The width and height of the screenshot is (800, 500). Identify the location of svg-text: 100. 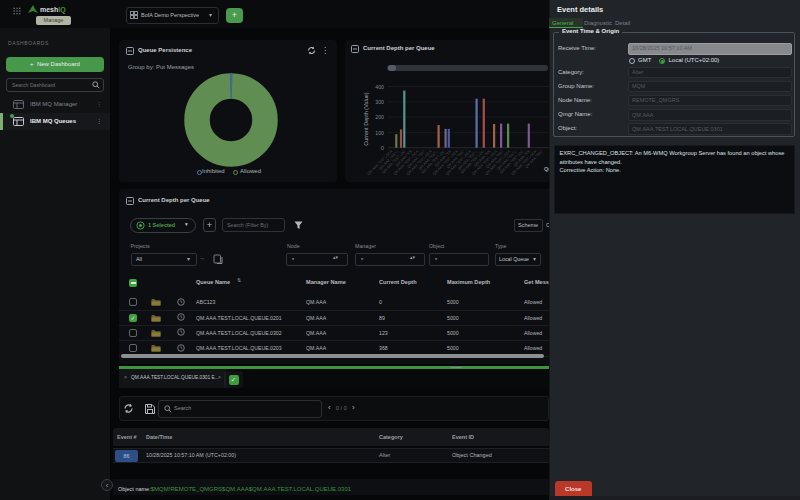
(380, 133).